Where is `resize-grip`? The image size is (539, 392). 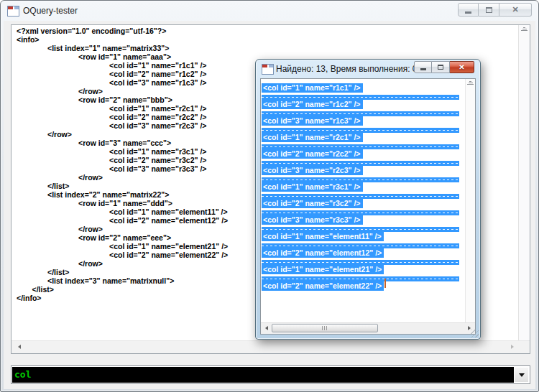
resize-grip is located at coordinates (474, 333).